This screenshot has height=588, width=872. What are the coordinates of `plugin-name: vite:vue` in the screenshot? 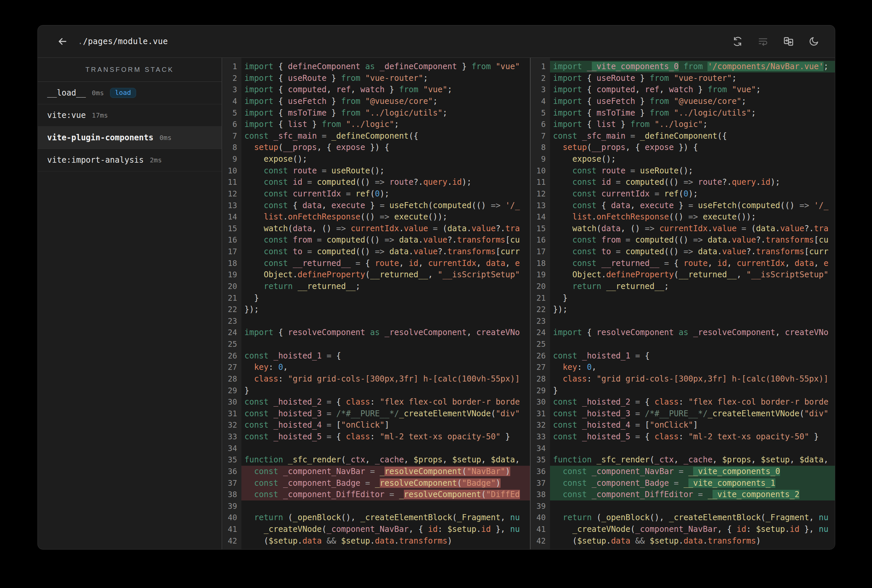 It's located at (67, 116).